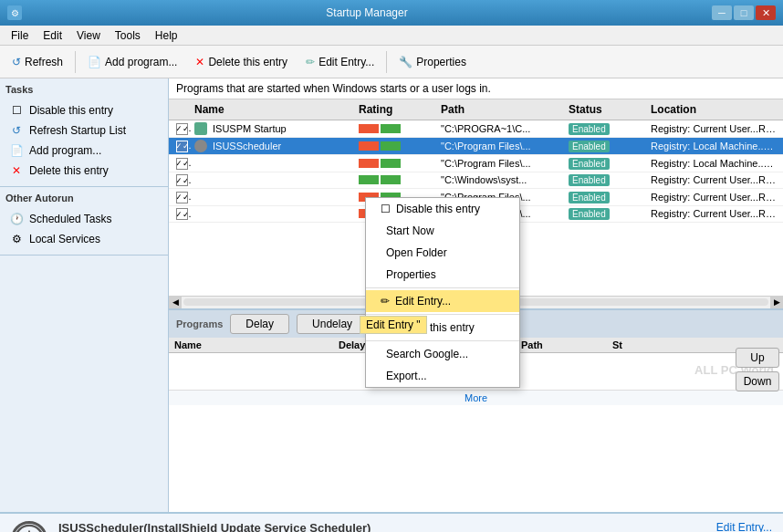 The height and width of the screenshot is (532, 783). I want to click on ctx-export: Export..., so click(443, 376).